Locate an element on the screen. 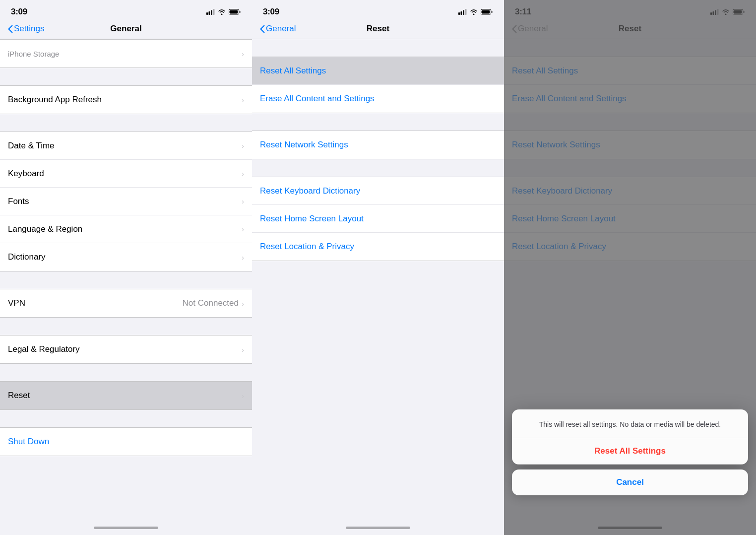 Image resolution: width=756 pixels, height=535 pixels. chevron-date-time: › is located at coordinates (243, 146).